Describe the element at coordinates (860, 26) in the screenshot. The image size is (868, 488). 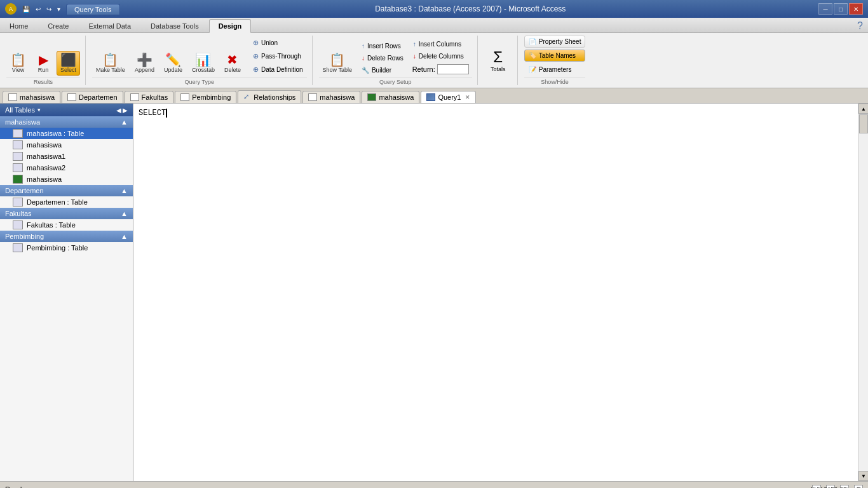
I see `help-icon: ?` at that location.